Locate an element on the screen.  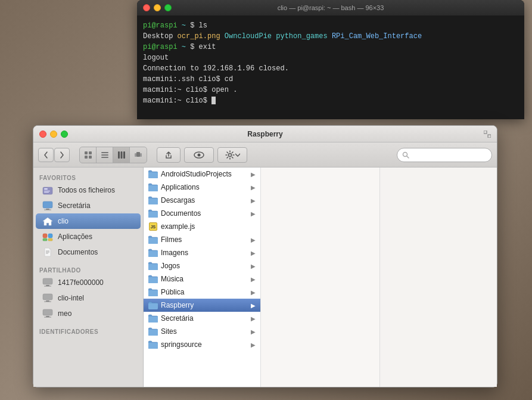
terminal-line-4: logout is located at coordinates (331, 58).